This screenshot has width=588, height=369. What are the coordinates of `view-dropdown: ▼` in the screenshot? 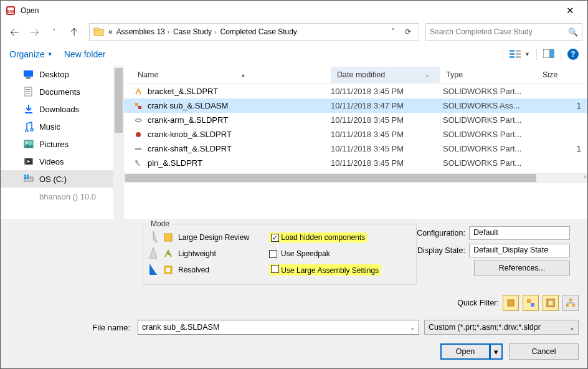 It's located at (527, 54).